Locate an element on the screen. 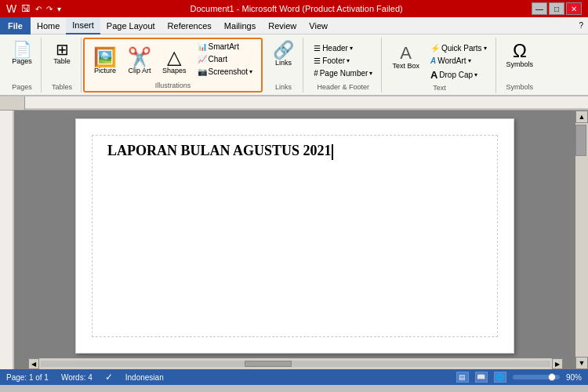 Image resolution: width=588 pixels, height=392 pixels. picture-icon: 🖼️ is located at coordinates (105, 57).